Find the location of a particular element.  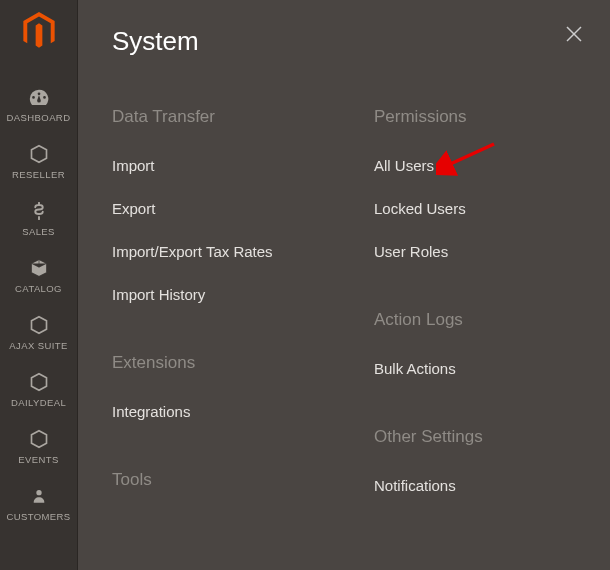

nav-dailydeal: DAILYDEAL is located at coordinates (38, 390).